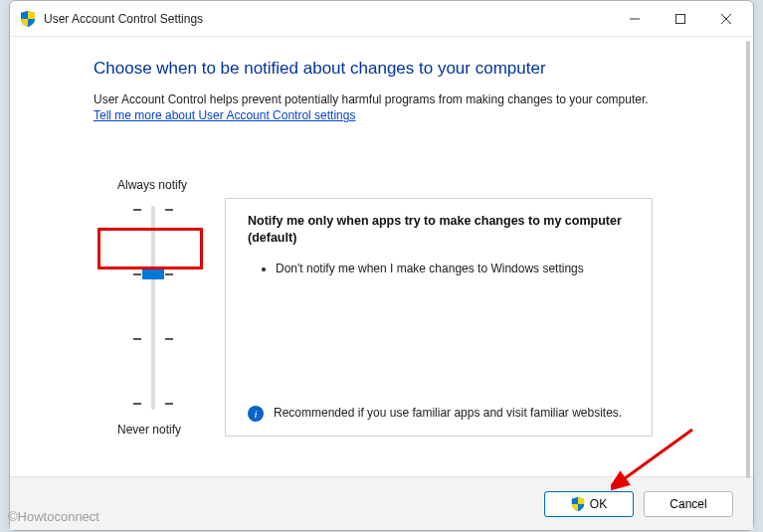 This screenshot has width=763, height=532. What do you see at coordinates (225, 115) in the screenshot?
I see `help-link: Tell me more about User Account Control …` at bounding box center [225, 115].